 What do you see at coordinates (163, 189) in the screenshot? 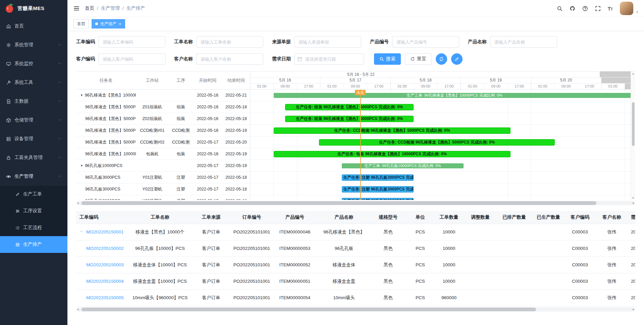
I see `gantt-task-row: 96孔孔板3000PCSY02注塑机注塑2022-05-172022-05-18` at bounding box center [163, 189].